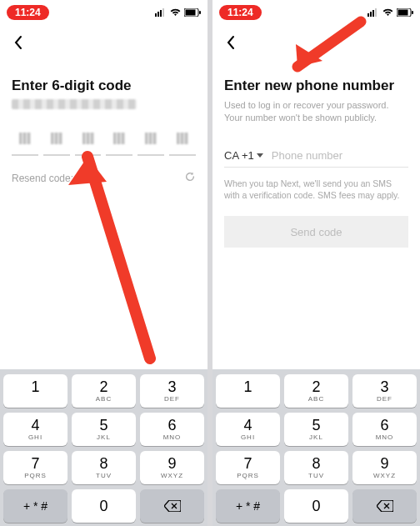 The image size is (420, 526). I want to click on page-title: Enter 6-digit code, so click(103, 86).